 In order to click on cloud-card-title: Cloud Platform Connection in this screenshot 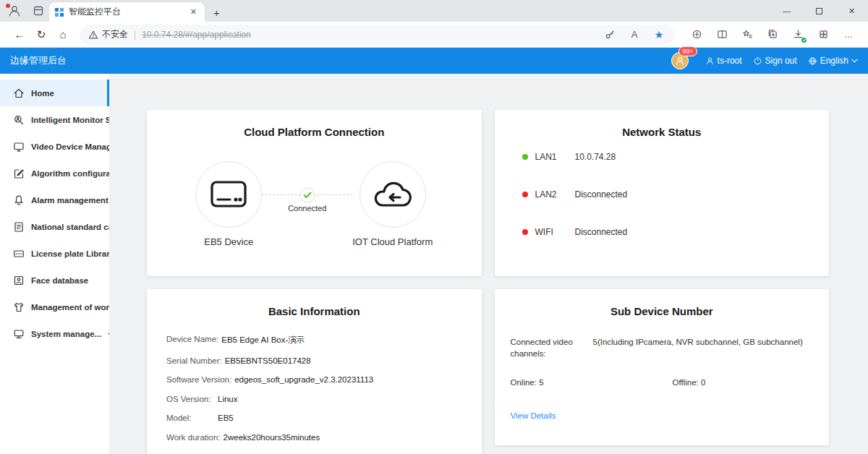, I will do `click(314, 124)`.